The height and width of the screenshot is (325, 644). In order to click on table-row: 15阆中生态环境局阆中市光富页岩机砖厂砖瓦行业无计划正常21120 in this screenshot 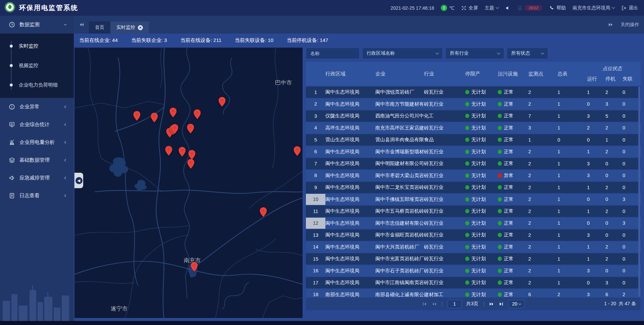, I will do `click(473, 259)`.